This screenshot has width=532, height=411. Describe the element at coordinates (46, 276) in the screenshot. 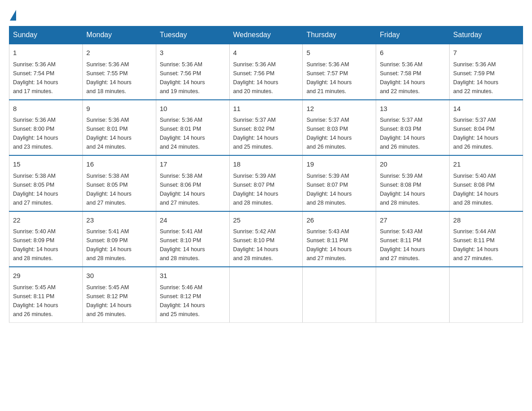

I see `day-number: 29` at that location.